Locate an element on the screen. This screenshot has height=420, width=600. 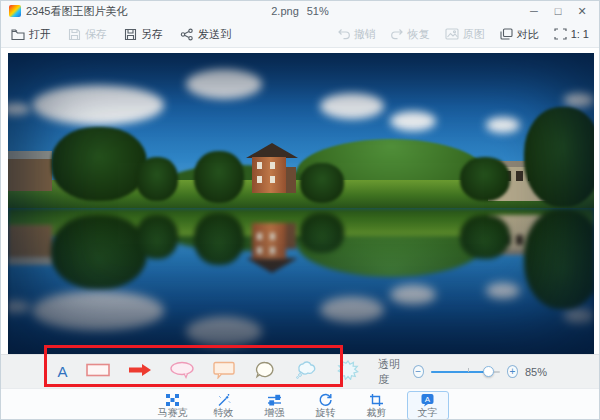
opacity-slider is located at coordinates (466, 372).